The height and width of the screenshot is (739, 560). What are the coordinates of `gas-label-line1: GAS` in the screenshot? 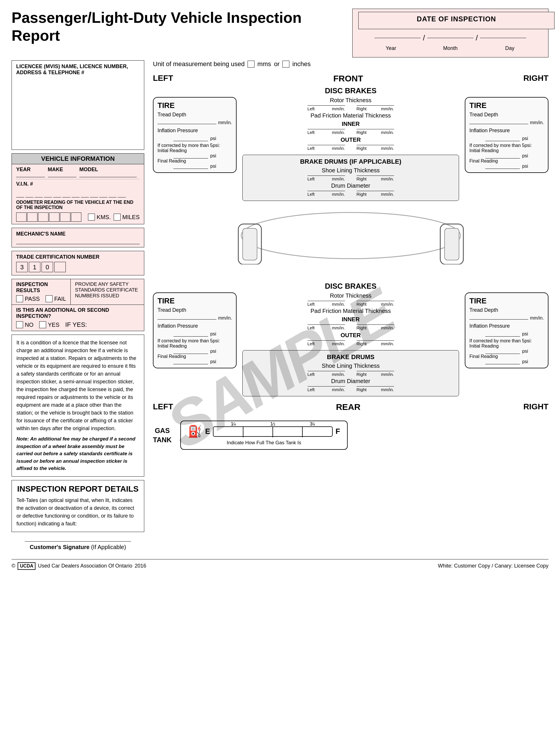 It's located at (162, 430).